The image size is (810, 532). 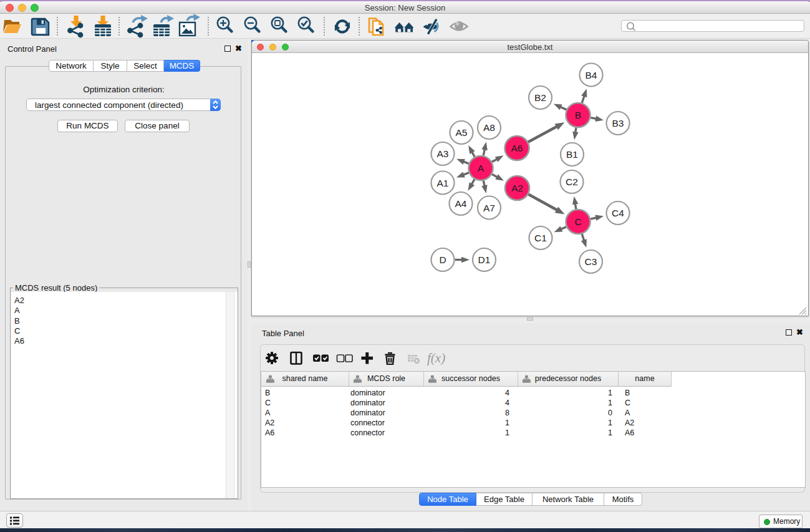 What do you see at coordinates (591, 75) in the screenshot?
I see `svg-text: B4` at bounding box center [591, 75].